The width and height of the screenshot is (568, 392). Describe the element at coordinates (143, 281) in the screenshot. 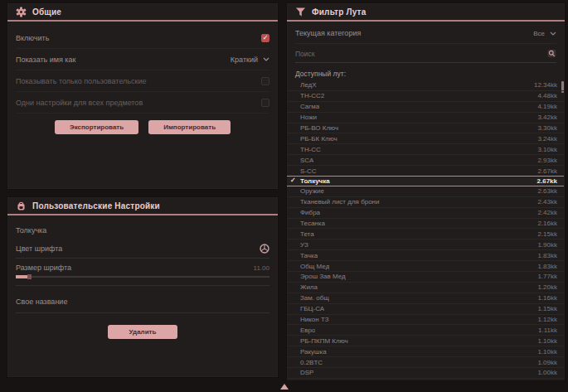

I see `font-size-slider` at that location.